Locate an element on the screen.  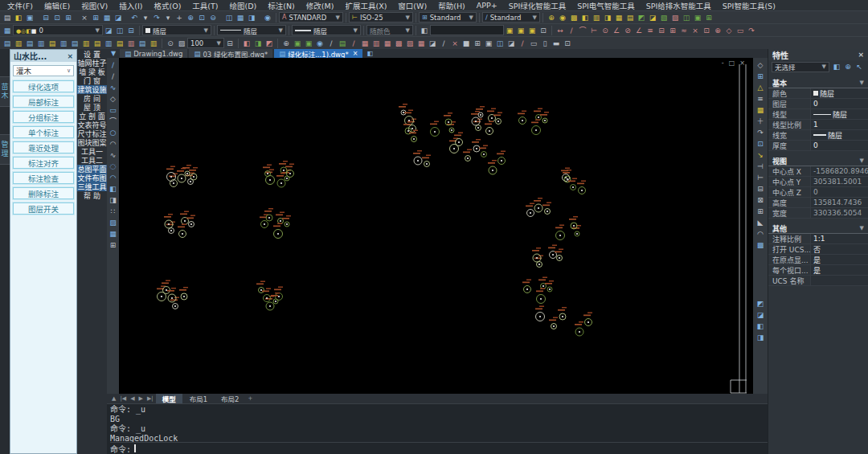
dim-ordinate-icon: ⊢ is located at coordinates (594, 31).